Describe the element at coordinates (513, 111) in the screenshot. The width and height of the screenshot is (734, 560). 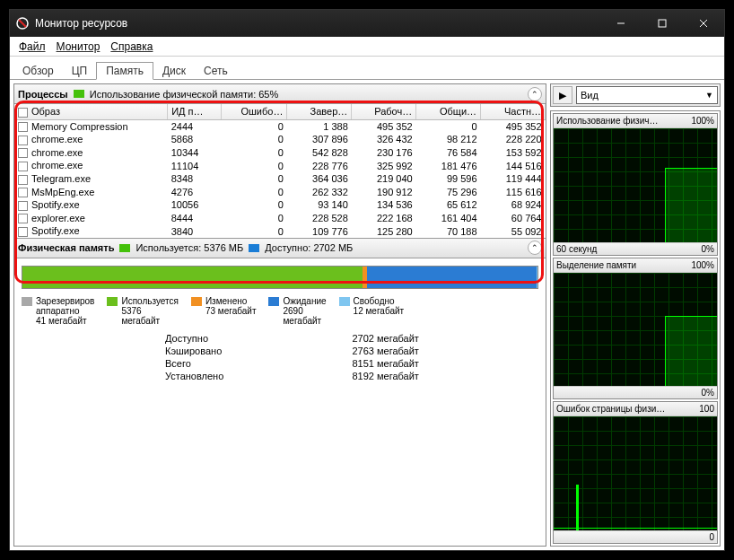
I see `col-private: Частн…` at that location.